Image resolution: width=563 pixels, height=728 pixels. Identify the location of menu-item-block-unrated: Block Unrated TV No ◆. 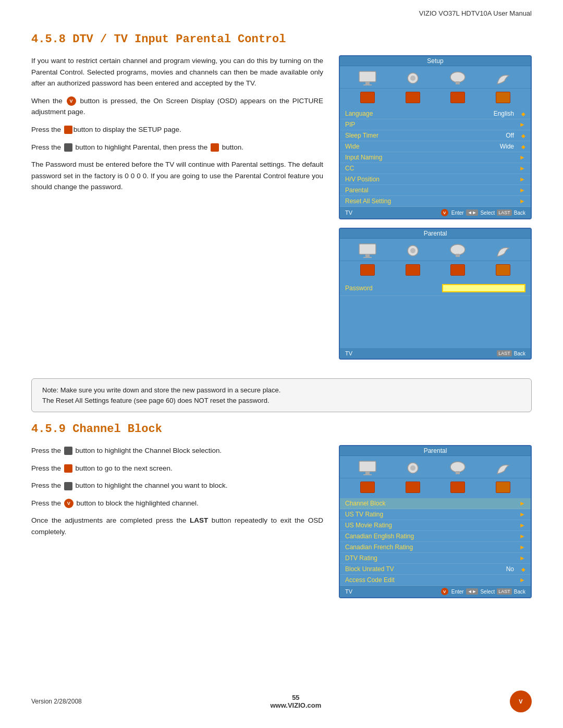
(435, 569).